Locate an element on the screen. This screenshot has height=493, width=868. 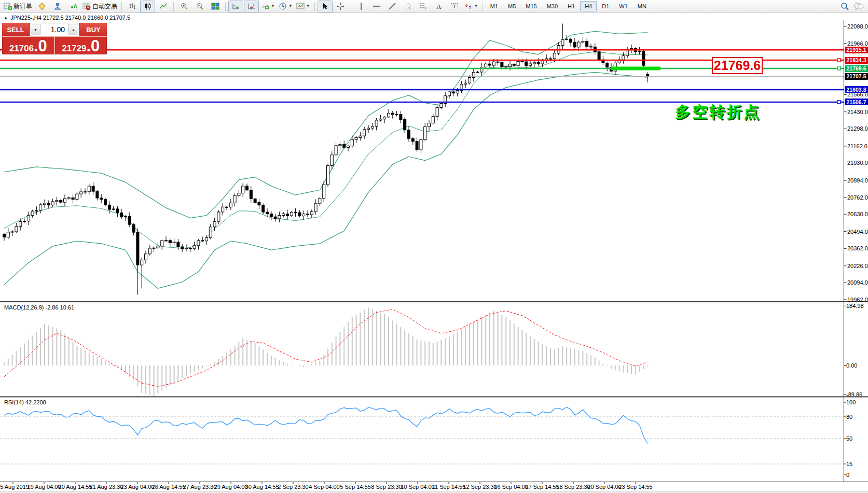
price-tick: 21966.0 is located at coordinates (858, 44).